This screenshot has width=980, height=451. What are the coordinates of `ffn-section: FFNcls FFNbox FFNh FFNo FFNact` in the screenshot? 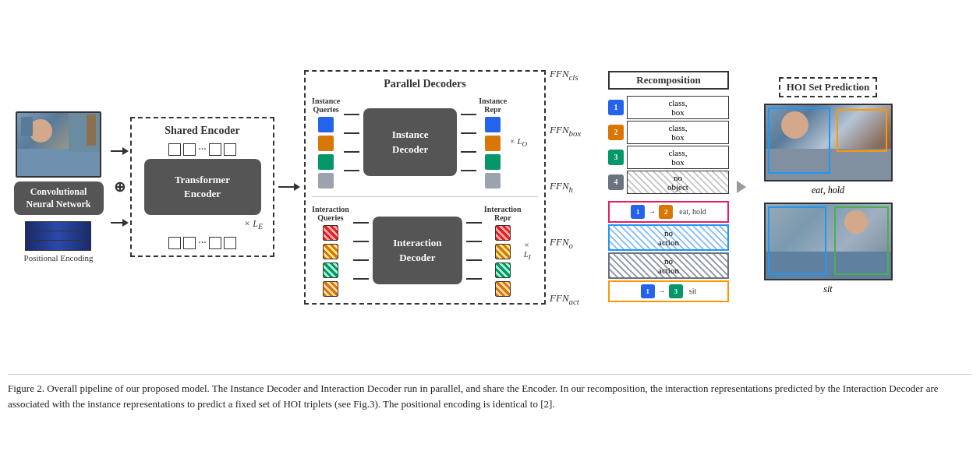 It's located at (575, 187).